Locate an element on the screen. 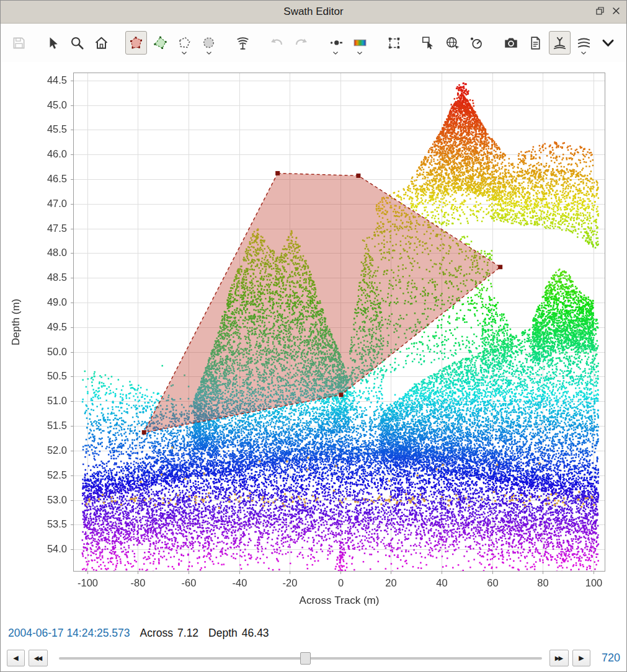 The width and height of the screenshot is (627, 672). profile-info-button is located at coordinates (536, 43).